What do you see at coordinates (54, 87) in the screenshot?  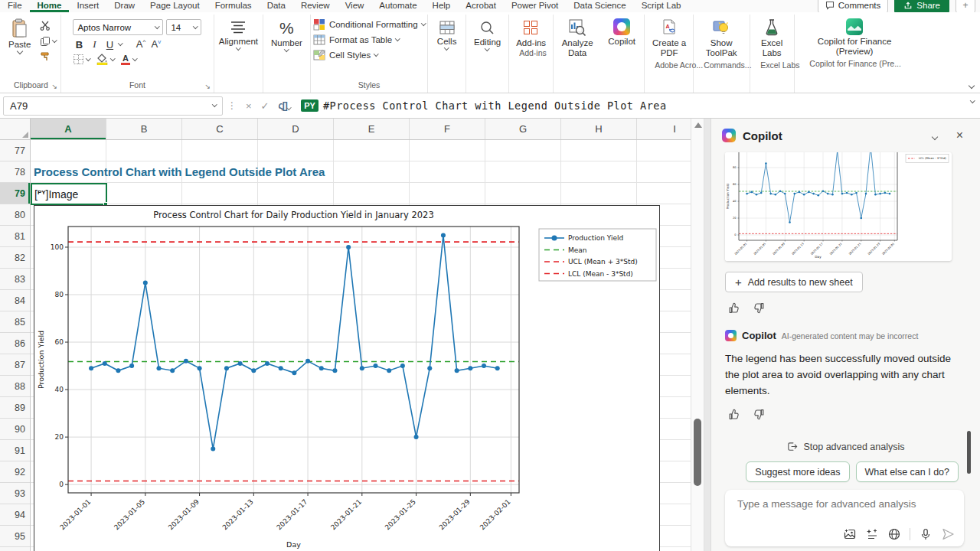 I see `clipboard-dialog-launcher: ↘` at bounding box center [54, 87].